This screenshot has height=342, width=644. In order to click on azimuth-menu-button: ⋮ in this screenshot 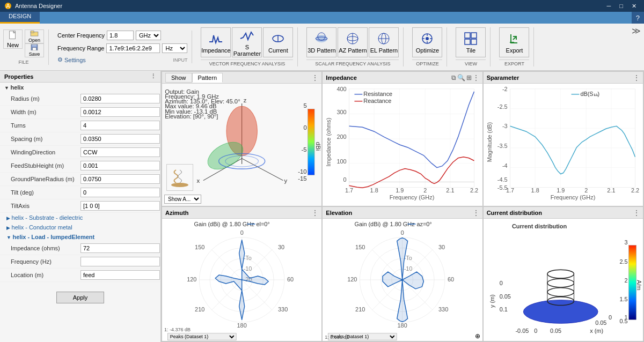, I will do `click(315, 213)`.